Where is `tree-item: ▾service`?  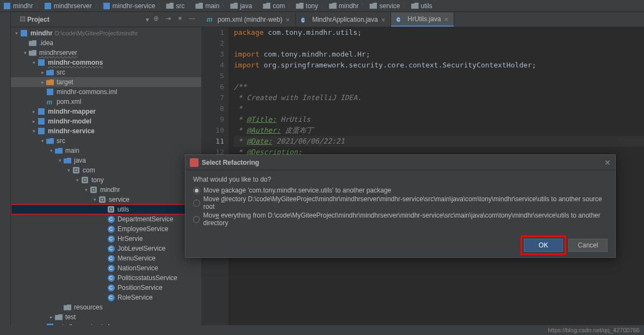 tree-item: ▾service is located at coordinates (106, 200).